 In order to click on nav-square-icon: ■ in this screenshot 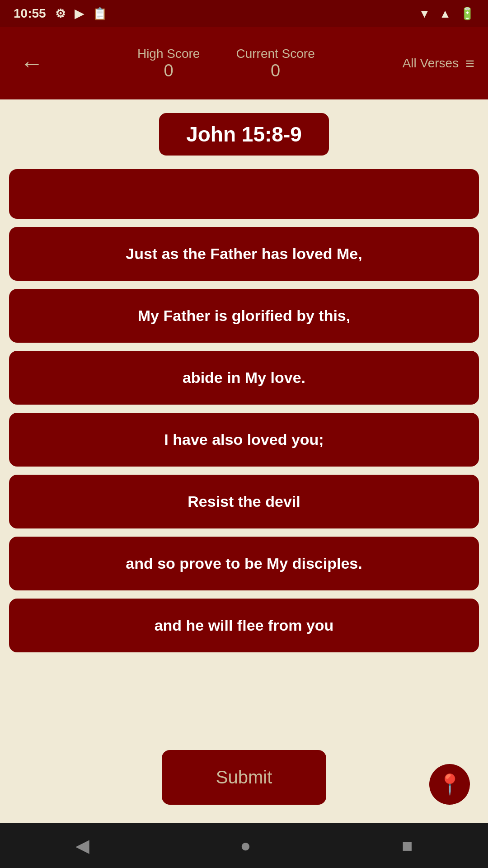, I will do `click(407, 845)`.